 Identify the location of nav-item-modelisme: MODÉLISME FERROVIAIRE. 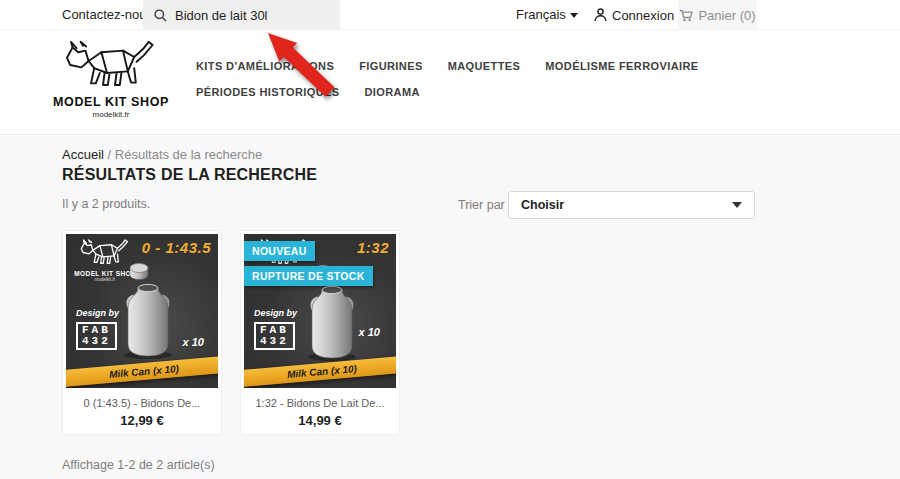
(622, 66).